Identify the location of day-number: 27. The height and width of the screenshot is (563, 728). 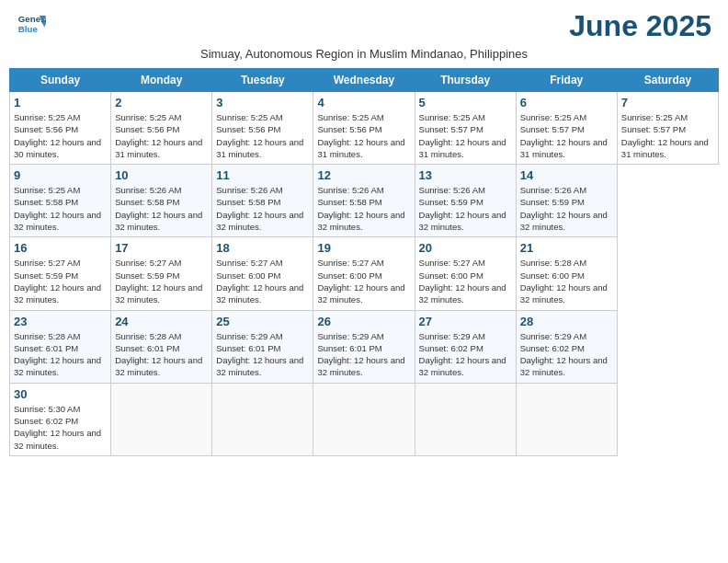
(465, 322).